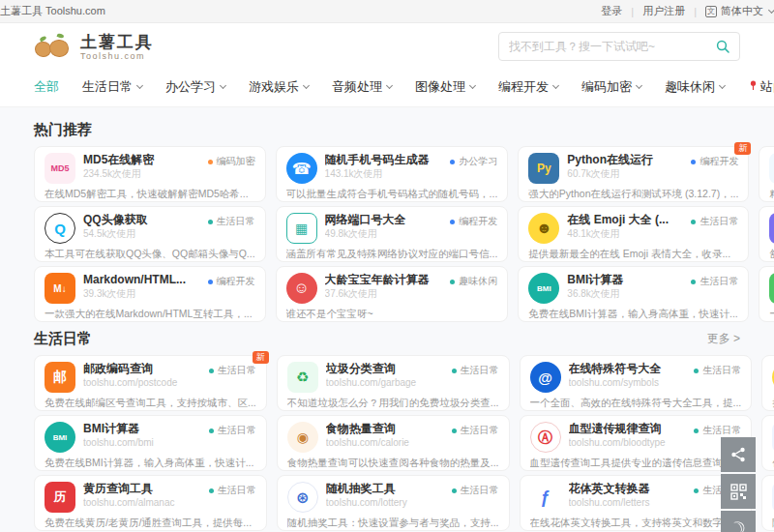 Image resolution: width=774 pixels, height=532 pixels. What do you see at coordinates (611, 12) in the screenshot?
I see `login-link: 登录` at bounding box center [611, 12].